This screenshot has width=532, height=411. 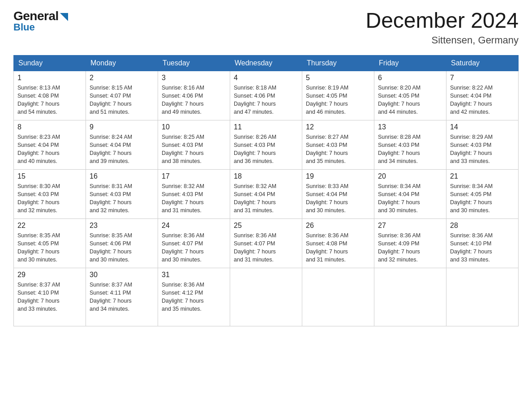 What do you see at coordinates (482, 199) in the screenshot?
I see `day-info: Sunrise: 8:34 AM Sunset: 4:05 PM Dayligh…` at bounding box center [482, 199].